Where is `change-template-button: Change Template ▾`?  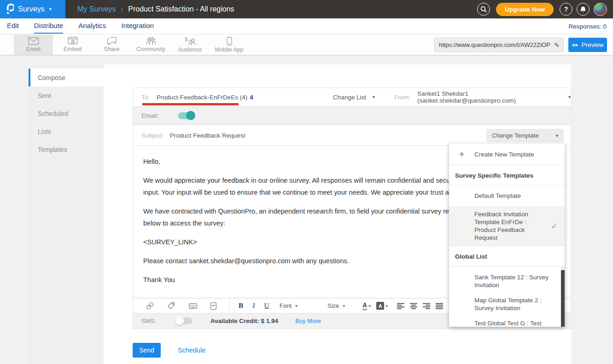 change-template-button: Change Template ▾ is located at coordinates (525, 135).